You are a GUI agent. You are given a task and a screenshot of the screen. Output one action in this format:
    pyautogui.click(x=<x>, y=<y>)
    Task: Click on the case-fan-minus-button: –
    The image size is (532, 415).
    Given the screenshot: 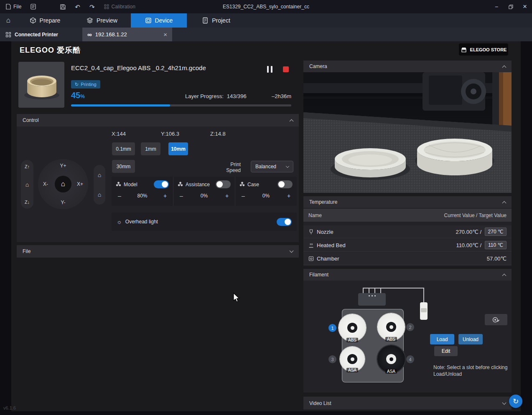 What is the action you would take?
    pyautogui.click(x=243, y=196)
    